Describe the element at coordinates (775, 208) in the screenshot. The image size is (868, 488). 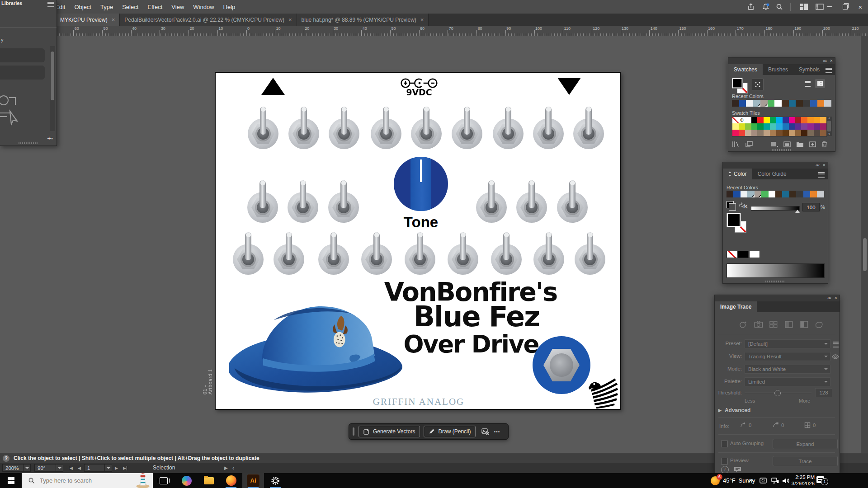
I see `k-channel-slider` at that location.